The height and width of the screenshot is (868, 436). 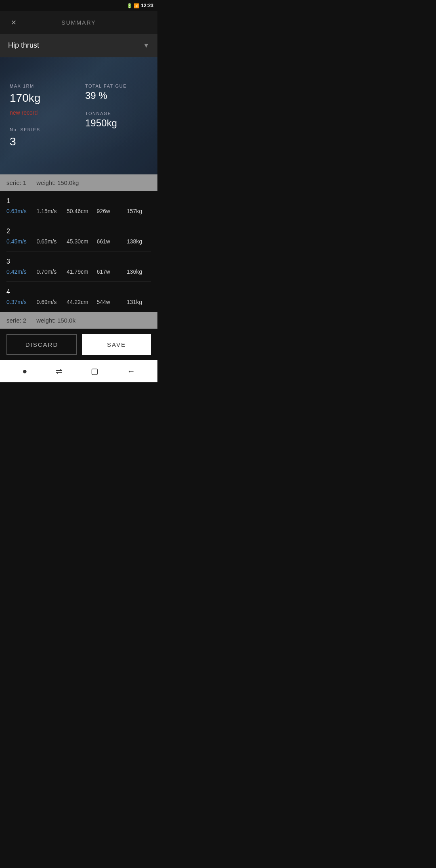 What do you see at coordinates (14, 321) in the screenshot?
I see `serie2-label: serie:` at bounding box center [14, 321].